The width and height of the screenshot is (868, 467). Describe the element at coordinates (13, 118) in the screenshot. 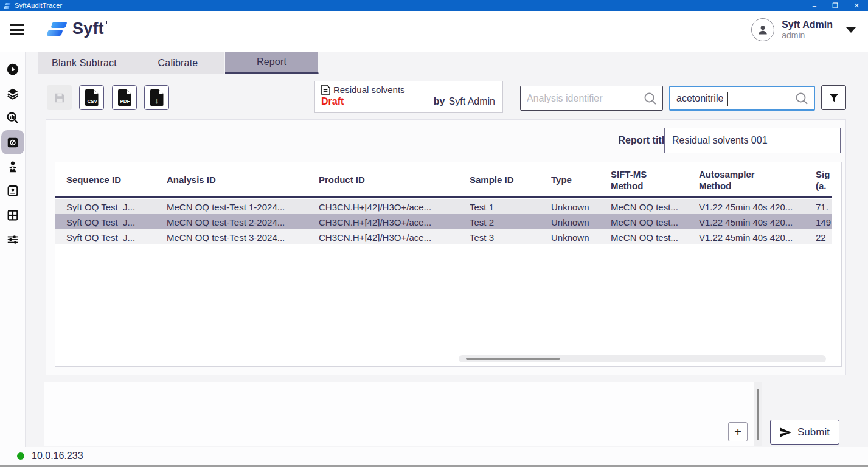

I see `search-analytics-icon` at that location.